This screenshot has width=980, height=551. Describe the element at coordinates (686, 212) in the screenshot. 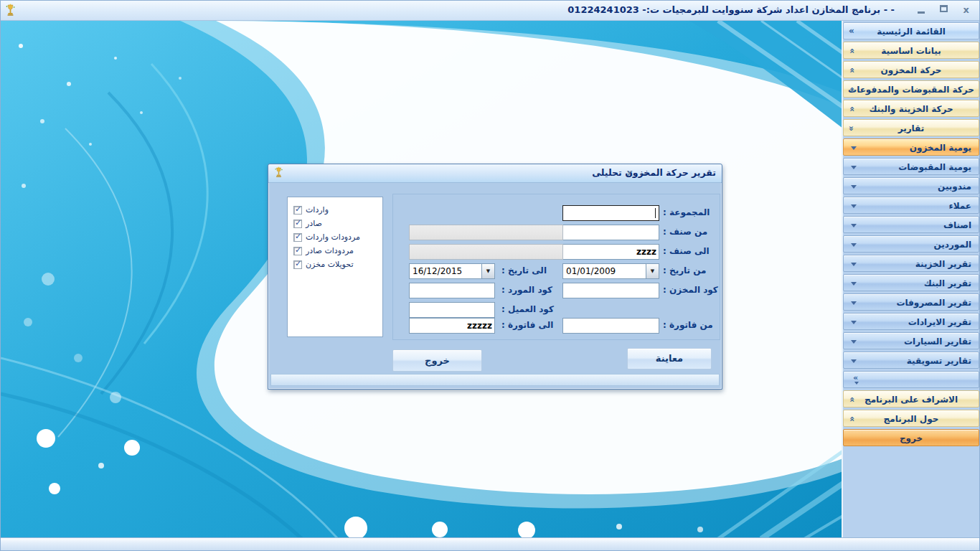

I see `group-label: المجموعة :` at that location.